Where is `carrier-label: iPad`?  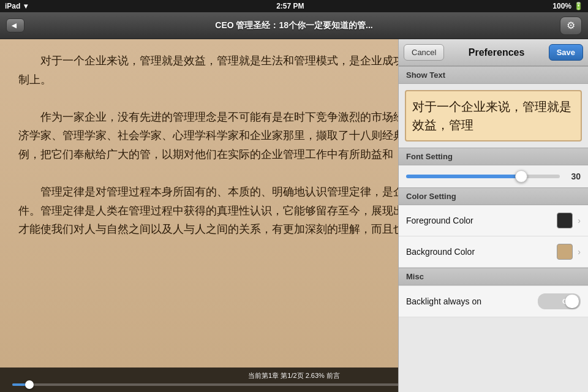
carrier-label: iPad is located at coordinates (12, 6).